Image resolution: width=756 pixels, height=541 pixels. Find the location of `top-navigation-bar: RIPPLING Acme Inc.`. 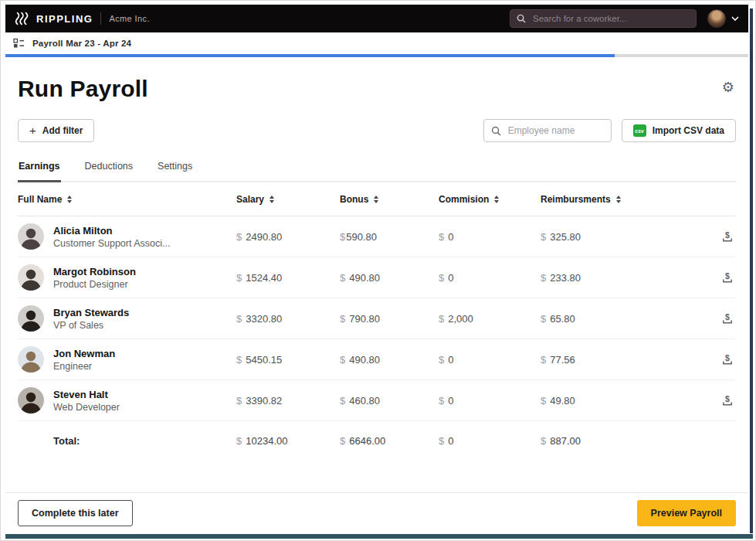

top-navigation-bar: RIPPLING Acme Inc. is located at coordinates (377, 19).